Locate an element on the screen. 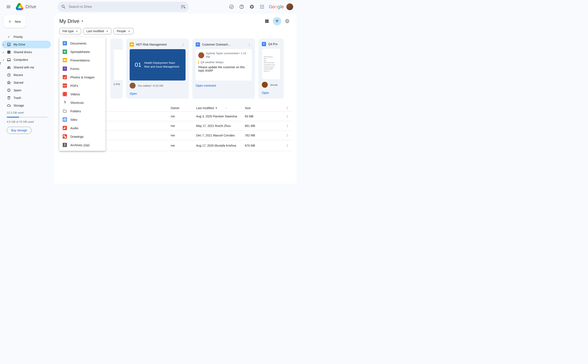 This screenshot has height=364, width=588. nav-computers: ▸Computers is located at coordinates (26, 60).